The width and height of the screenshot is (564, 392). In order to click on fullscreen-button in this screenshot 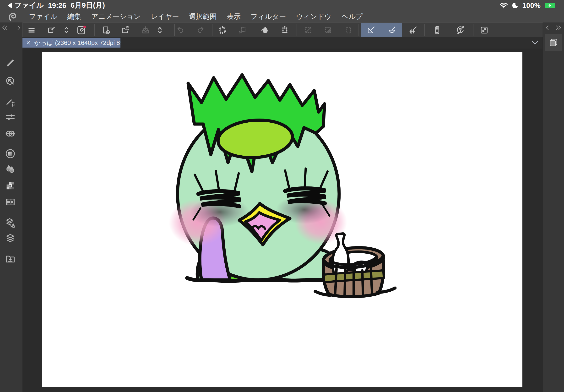, I will do `click(484, 30)`.